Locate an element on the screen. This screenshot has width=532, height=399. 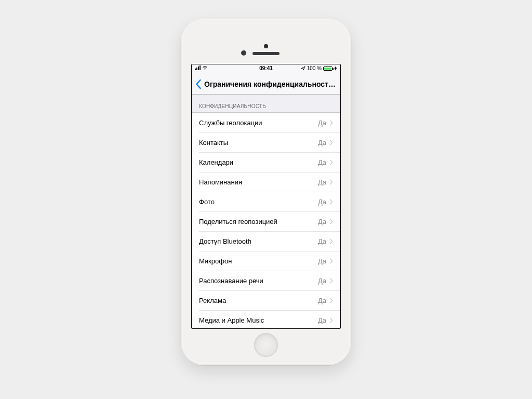
nav-bar: Ограничения конфиденциальности и... is located at coordinates (266, 84).